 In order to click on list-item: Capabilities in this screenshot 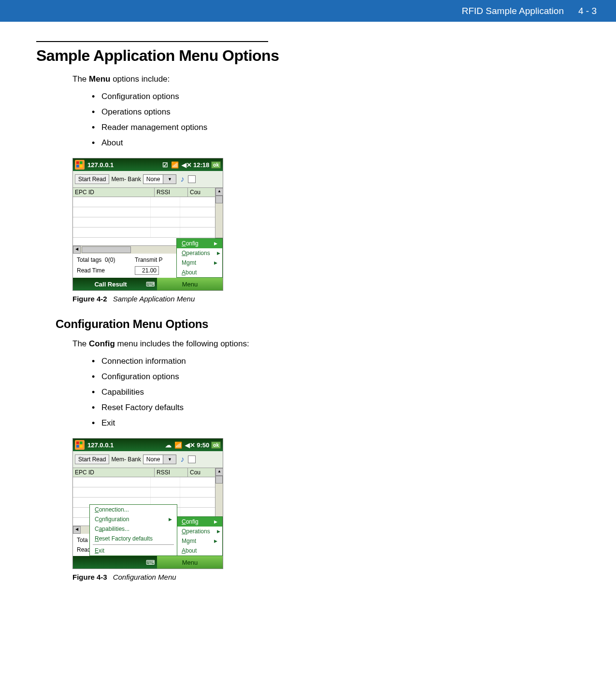, I will do `click(344, 392)`.